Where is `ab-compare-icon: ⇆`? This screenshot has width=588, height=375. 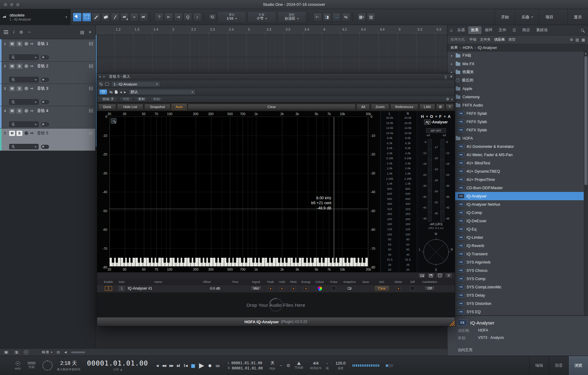 ab-compare-icon: ⇆ is located at coordinates (111, 92).